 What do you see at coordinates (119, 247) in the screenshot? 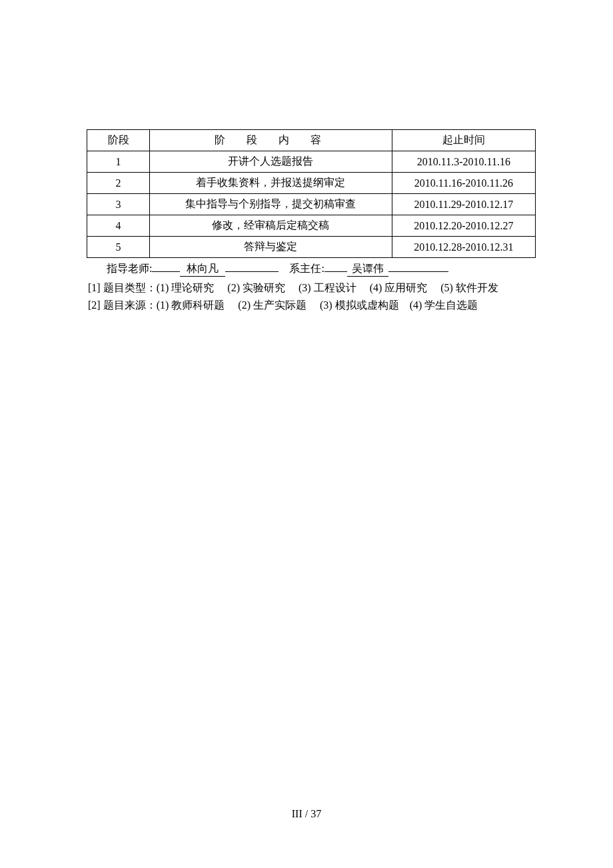
I see `cell-phase: 5` at bounding box center [119, 247].